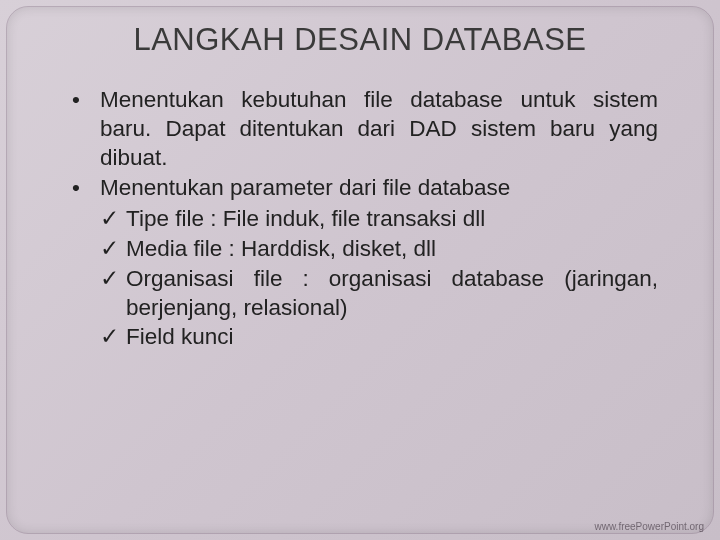 This screenshot has width=720, height=540. What do you see at coordinates (379, 294) in the screenshot?
I see `check-item: ✓ Organisasi file : organisasi database …` at bounding box center [379, 294].